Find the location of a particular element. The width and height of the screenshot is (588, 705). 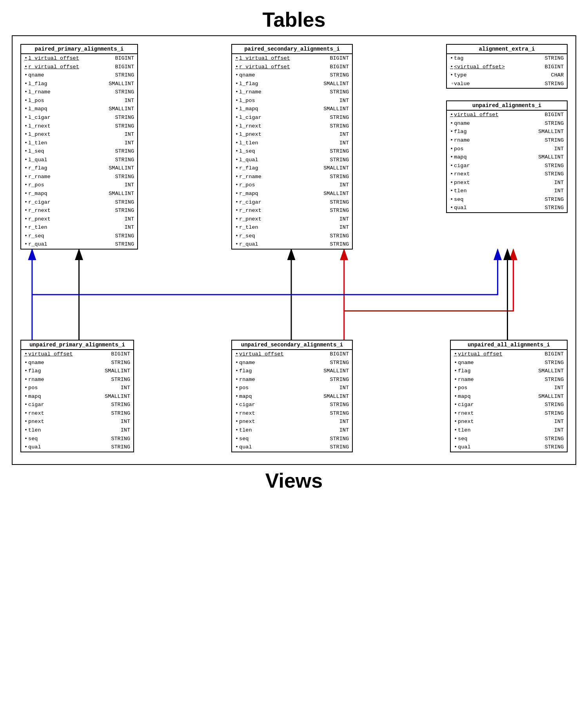

table-header-upsa: unpaired_secondary_alignments_i is located at coordinates (292, 345).